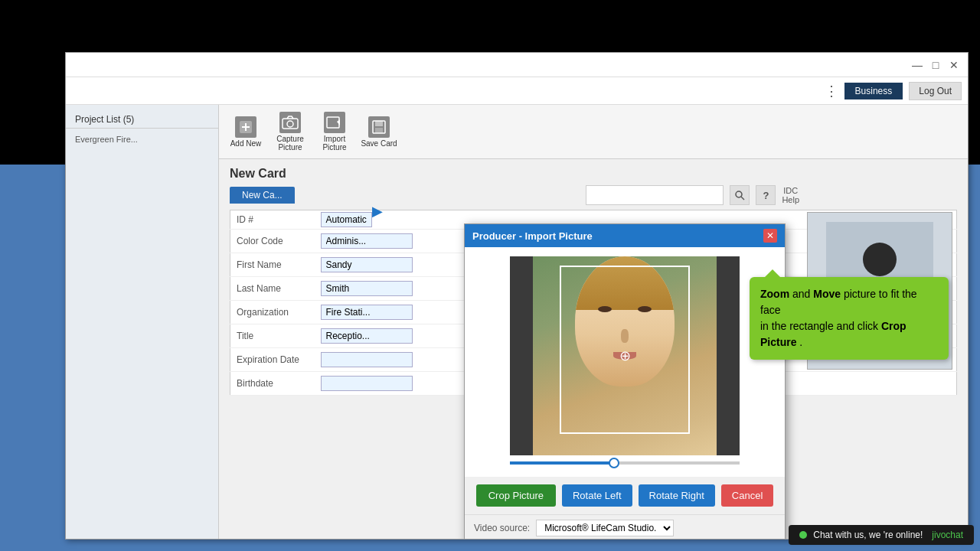  Describe the element at coordinates (625, 236) in the screenshot. I see `modal-title-bar: Producer - Import Picture ✕` at that location.